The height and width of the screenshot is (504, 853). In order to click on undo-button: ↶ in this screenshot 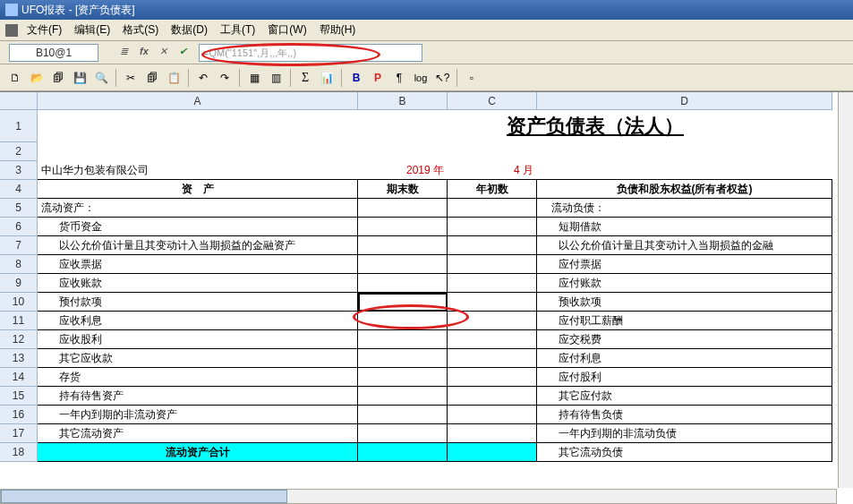, I will do `click(203, 78)`.